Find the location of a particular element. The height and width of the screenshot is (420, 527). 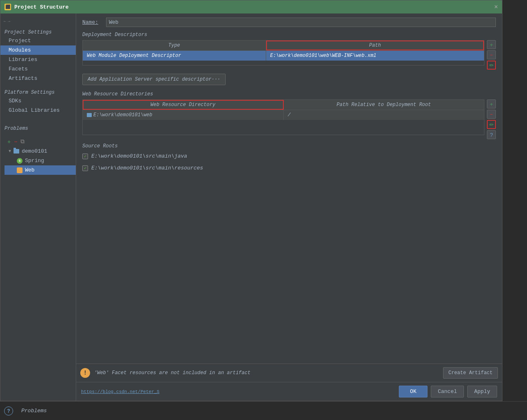

row-type: Web Module Deployment Descriptor is located at coordinates (174, 56).